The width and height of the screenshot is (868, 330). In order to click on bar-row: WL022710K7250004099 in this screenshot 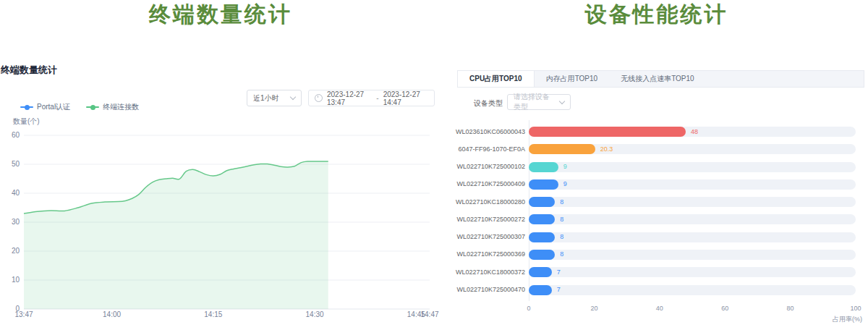, I will do `click(660, 184)`.